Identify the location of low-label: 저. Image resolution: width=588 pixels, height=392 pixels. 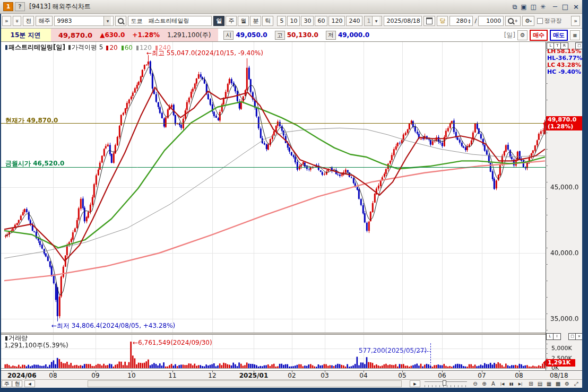
(331, 35).